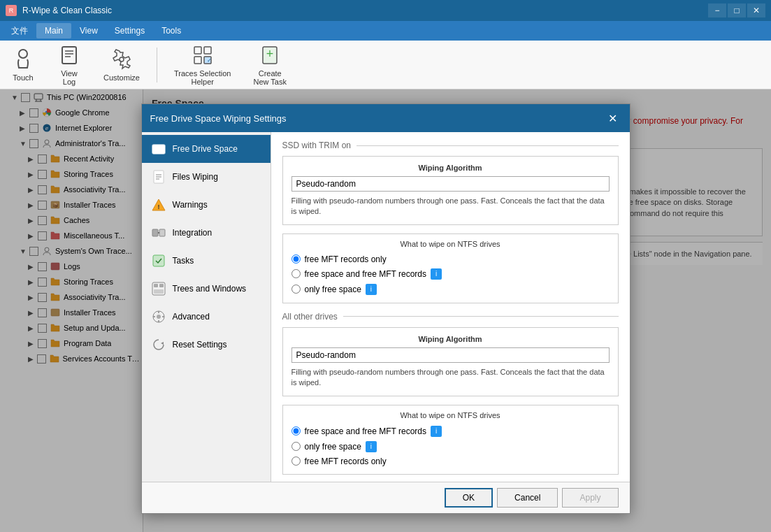 The width and height of the screenshot is (771, 532). What do you see at coordinates (613, 118) in the screenshot?
I see `dialog-close-button: ✕` at bounding box center [613, 118].